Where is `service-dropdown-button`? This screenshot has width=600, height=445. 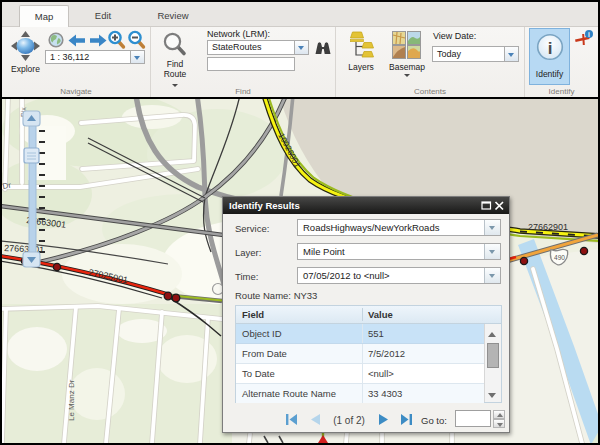
service-dropdown-button is located at coordinates (492, 228).